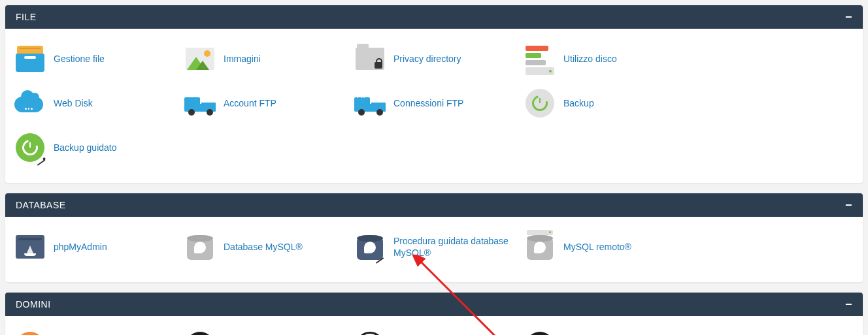 This screenshot has height=335, width=868. I want to click on item-disk-usage: Utilizzo disco, so click(607, 59).